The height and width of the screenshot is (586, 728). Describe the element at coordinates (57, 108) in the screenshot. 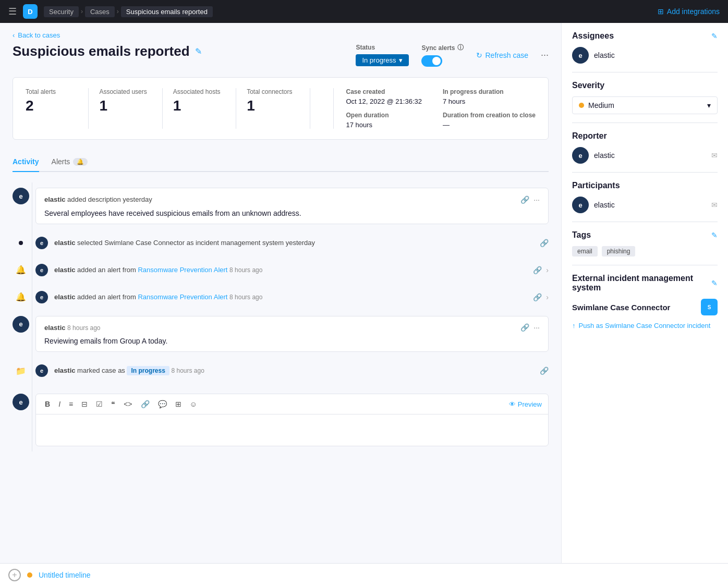

I see `total-alerts-stat: Total alerts 2` at that location.